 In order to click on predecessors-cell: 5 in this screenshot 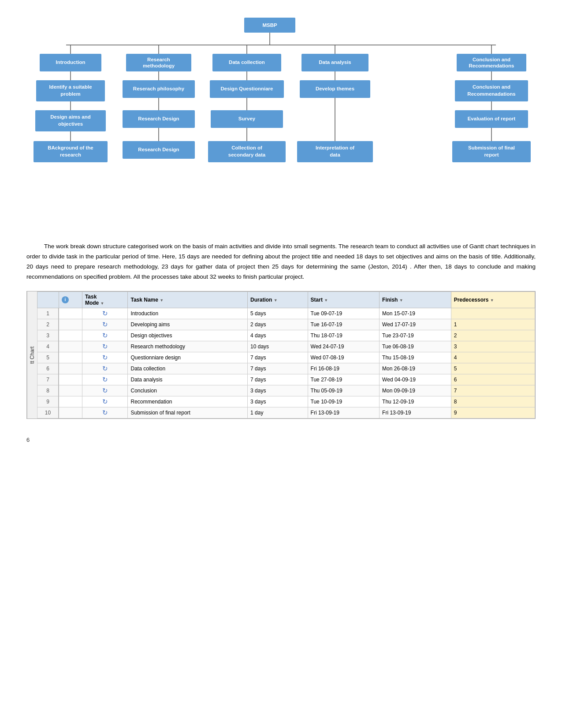, I will do `click(493, 369)`.